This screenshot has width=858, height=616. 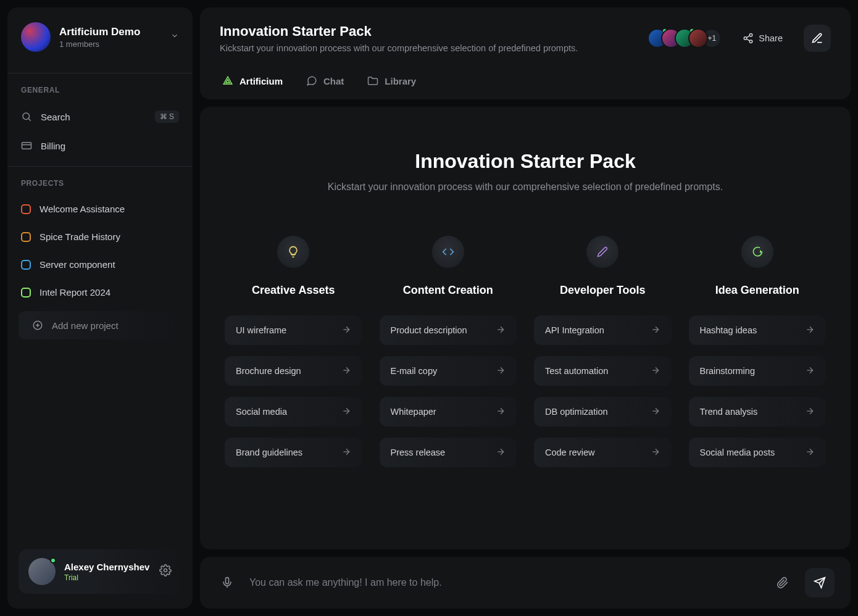 What do you see at coordinates (448, 412) in the screenshot?
I see `prompt-pill: Whitepaper` at bounding box center [448, 412].